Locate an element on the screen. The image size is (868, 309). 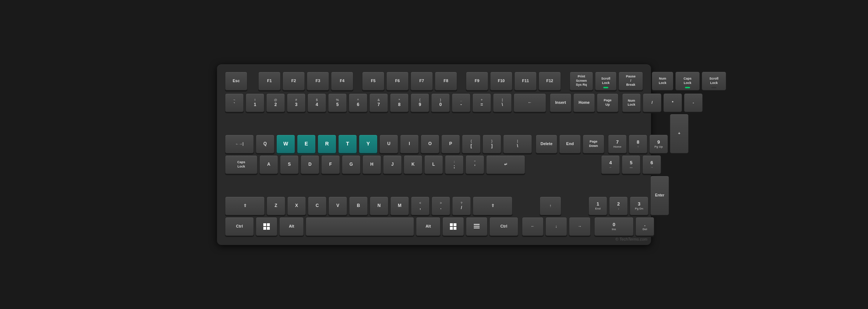
key-rwin is located at coordinates (453, 227).